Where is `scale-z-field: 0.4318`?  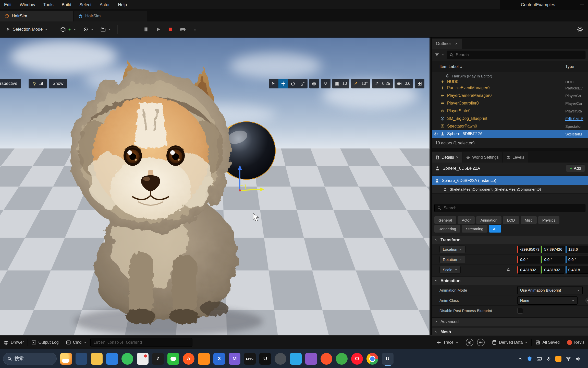
scale-z-field: 0.4318 is located at coordinates (577, 270).